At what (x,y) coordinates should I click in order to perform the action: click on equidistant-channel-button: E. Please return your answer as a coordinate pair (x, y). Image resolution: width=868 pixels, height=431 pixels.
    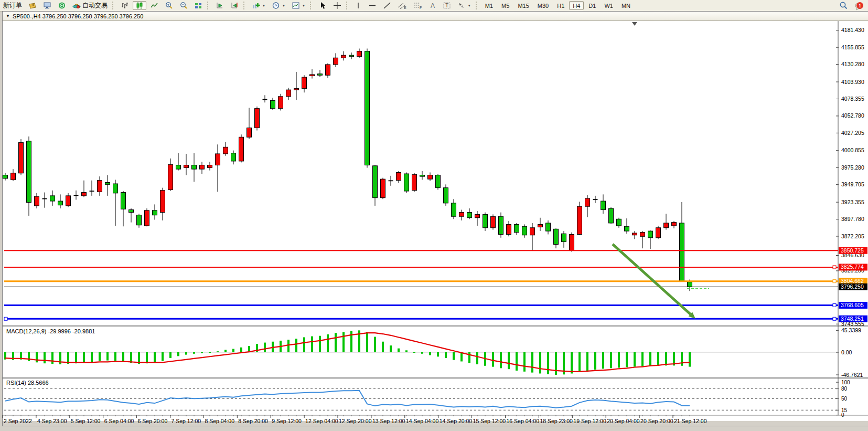
    Looking at the image, I should click on (402, 5).